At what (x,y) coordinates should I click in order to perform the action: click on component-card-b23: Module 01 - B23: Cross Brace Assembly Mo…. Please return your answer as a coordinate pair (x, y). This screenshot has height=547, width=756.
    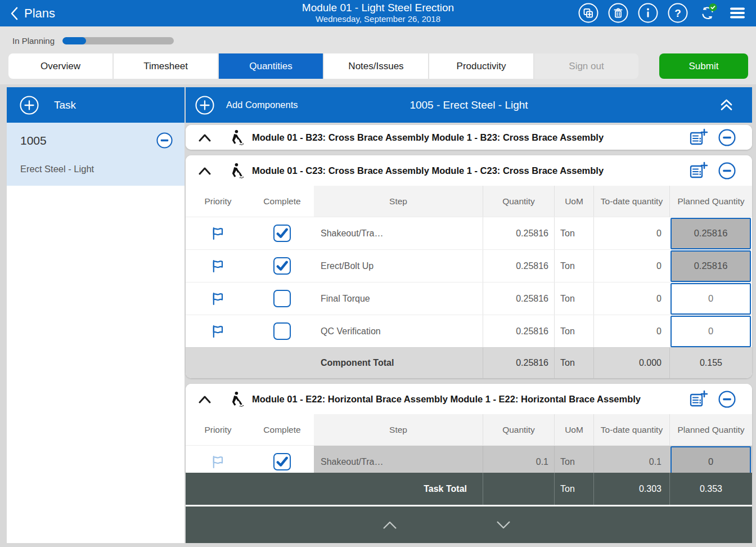
    Looking at the image, I should click on (469, 137).